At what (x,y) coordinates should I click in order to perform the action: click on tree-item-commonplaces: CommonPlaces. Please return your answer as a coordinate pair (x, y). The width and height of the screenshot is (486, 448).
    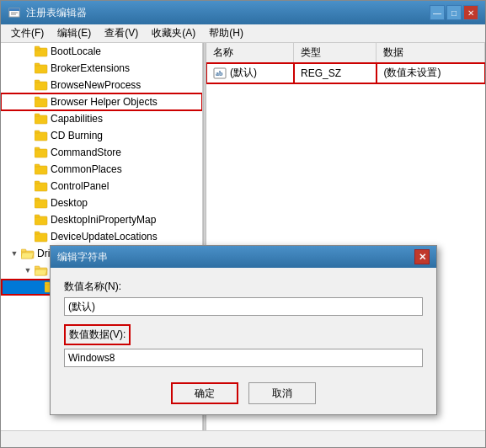
    Looking at the image, I should click on (101, 169).